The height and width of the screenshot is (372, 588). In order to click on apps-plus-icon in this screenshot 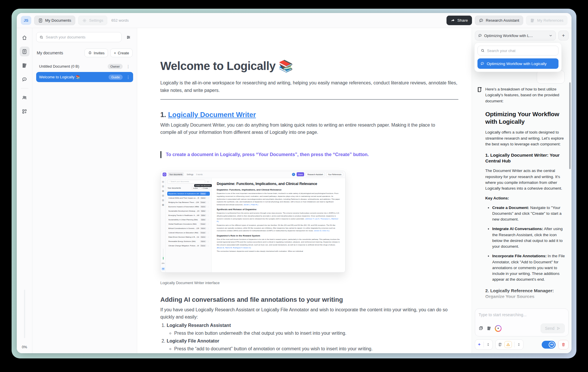, I will do `click(24, 112)`.